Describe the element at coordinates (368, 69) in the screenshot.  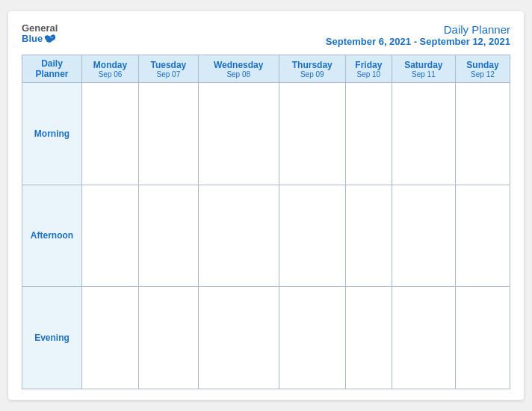
I see `header-friday: Friday Sep 10` at that location.